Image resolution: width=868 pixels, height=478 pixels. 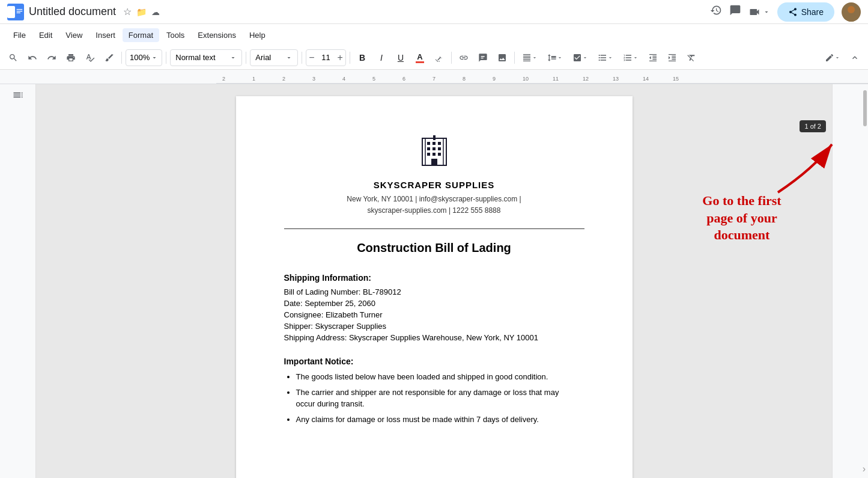 I want to click on menu-view: View, so click(x=74, y=35).